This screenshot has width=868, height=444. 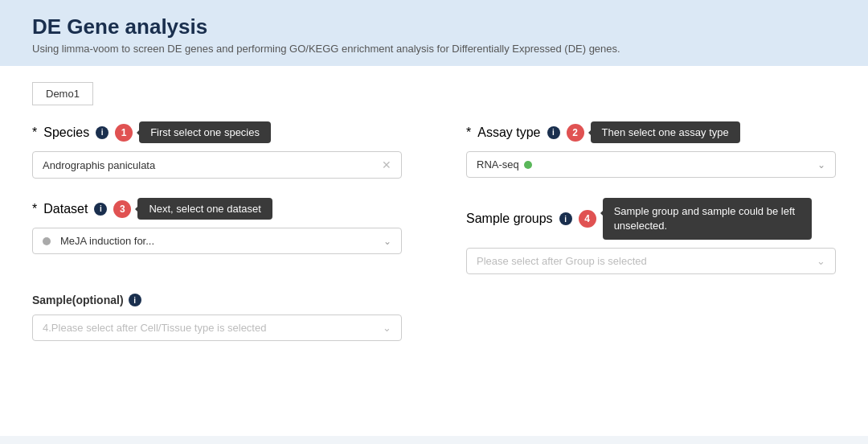 What do you see at coordinates (47, 241) in the screenshot?
I see `dataset-dot` at bounding box center [47, 241].